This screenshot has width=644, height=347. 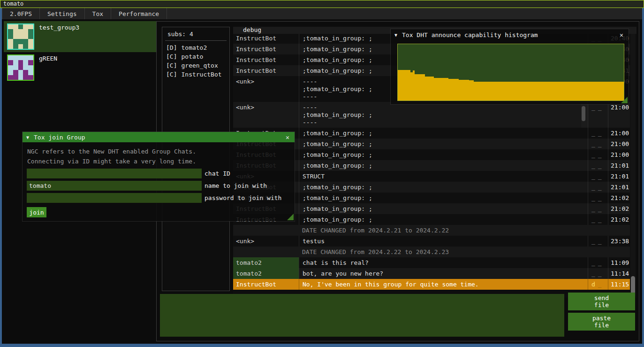 What do you see at coordinates (595, 285) in the screenshot?
I see `delivered-flag: d` at bounding box center [595, 285].